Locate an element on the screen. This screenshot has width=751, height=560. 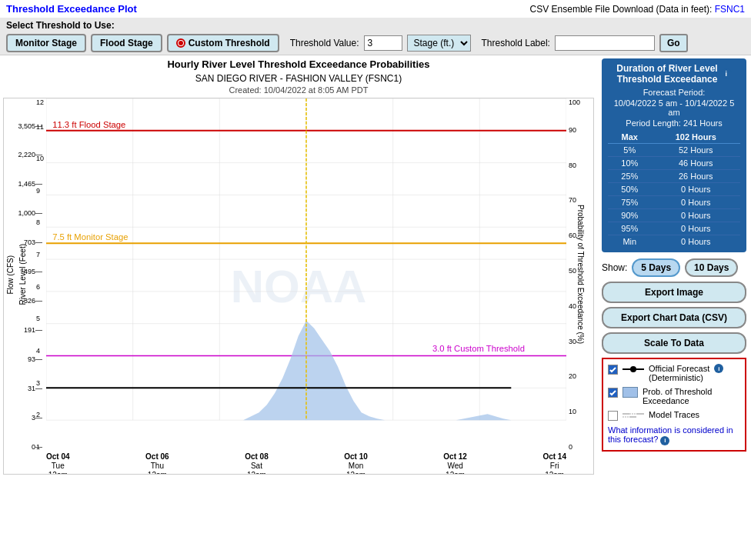
x-tick-oct12: Oct 12Wed12am is located at coordinates (456, 463).